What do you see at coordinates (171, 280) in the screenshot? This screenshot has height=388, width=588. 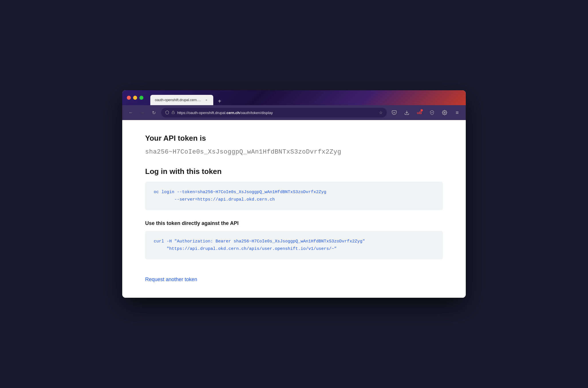 I see `request-another-token-link: Request another token` at bounding box center [171, 280].